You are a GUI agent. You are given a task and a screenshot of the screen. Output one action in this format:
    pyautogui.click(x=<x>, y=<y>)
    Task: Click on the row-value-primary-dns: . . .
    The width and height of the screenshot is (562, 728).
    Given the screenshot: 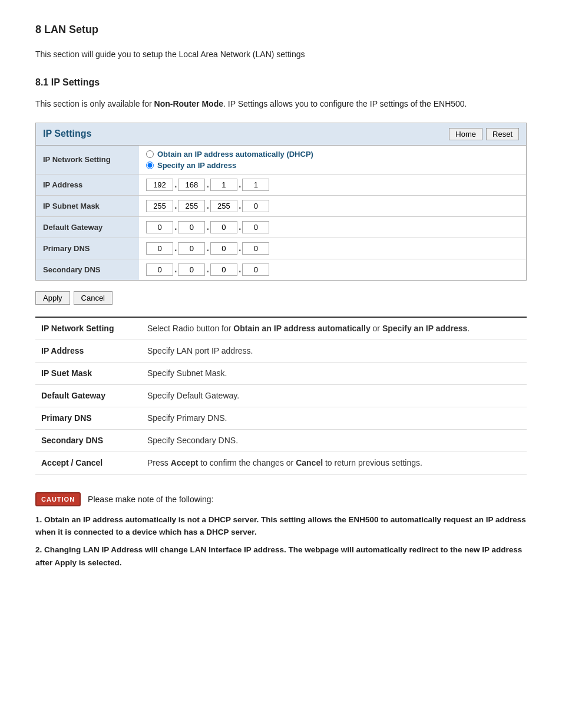 What is the action you would take?
    pyautogui.click(x=332, y=248)
    